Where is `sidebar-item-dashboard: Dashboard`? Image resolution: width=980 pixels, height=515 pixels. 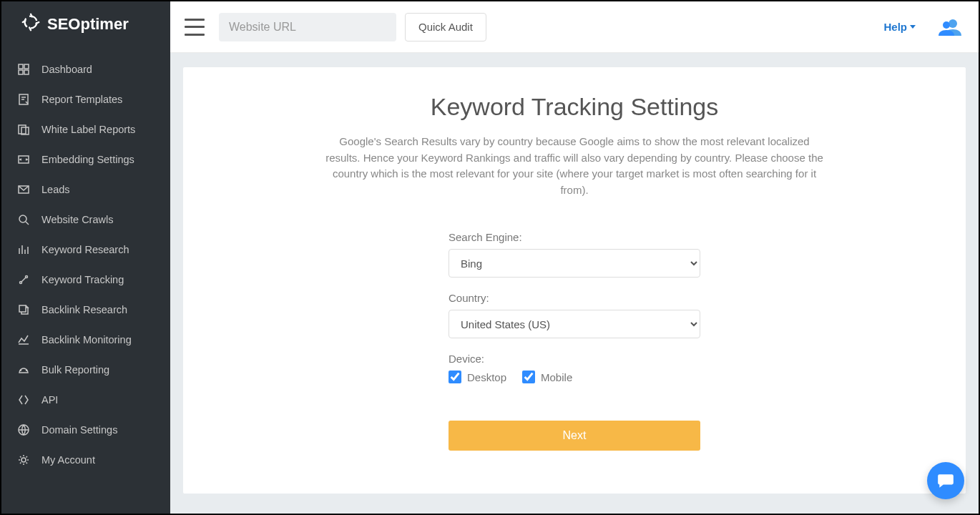 sidebar-item-dashboard: Dashboard is located at coordinates (86, 69).